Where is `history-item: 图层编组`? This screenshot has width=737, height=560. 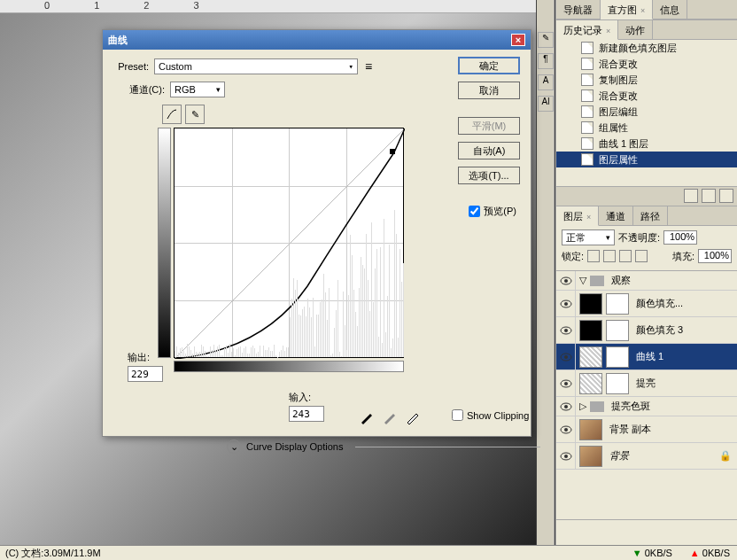 history-item: 图层编组 is located at coordinates (647, 112).